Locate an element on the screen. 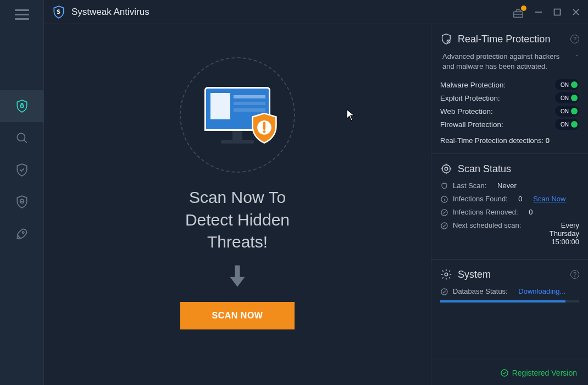 The height and width of the screenshot is (385, 588). system-title: System is located at coordinates (474, 275).